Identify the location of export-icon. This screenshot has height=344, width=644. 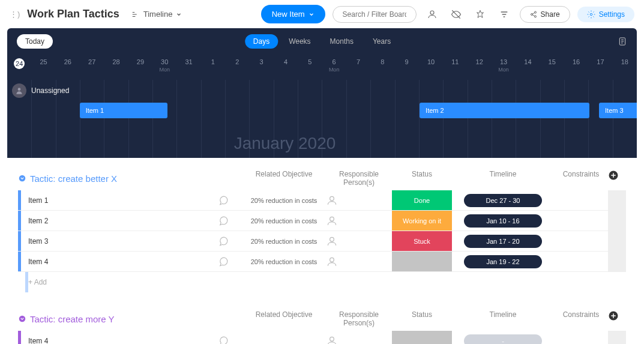
(622, 41).